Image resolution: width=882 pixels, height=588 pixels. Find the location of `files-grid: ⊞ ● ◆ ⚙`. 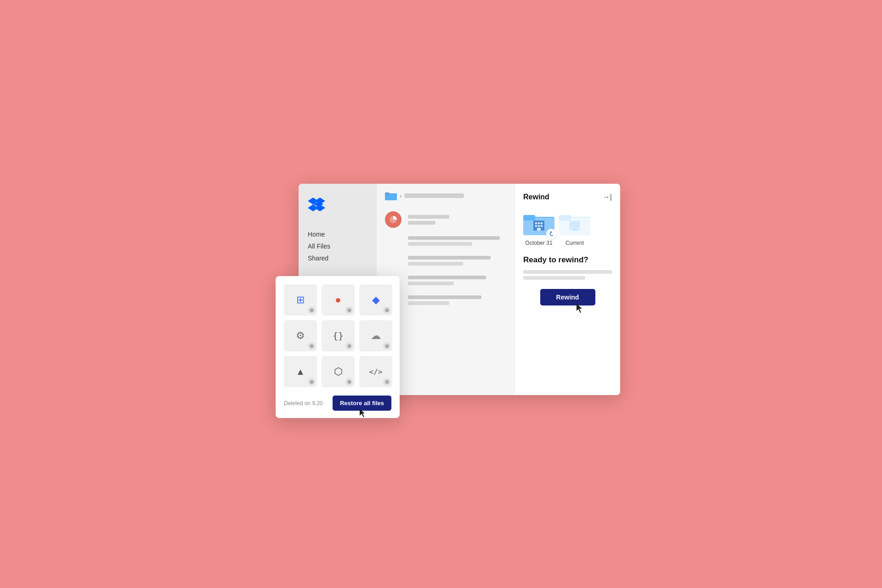

files-grid: ⊞ ● ◆ ⚙ is located at coordinates (338, 336).